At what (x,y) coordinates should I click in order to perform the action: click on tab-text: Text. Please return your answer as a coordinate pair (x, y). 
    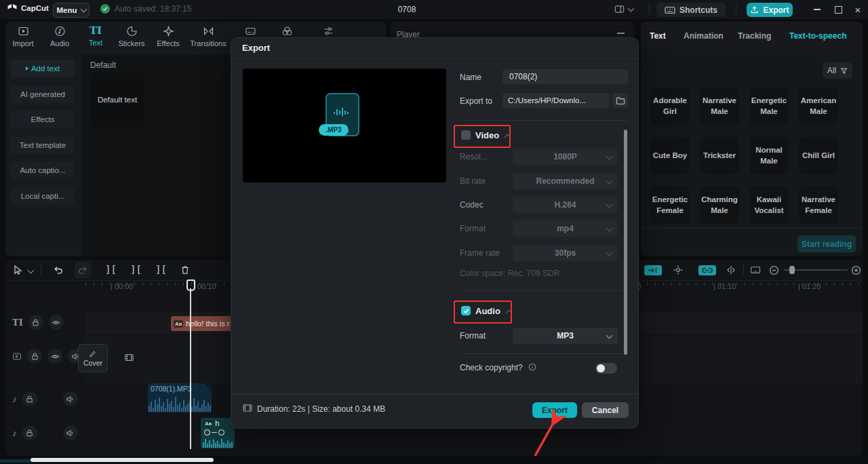
    Looking at the image, I should click on (658, 36).